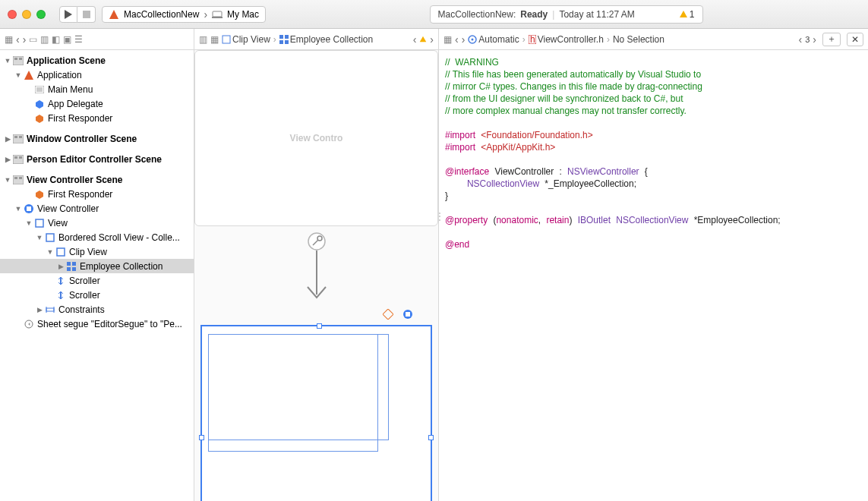 The height and width of the screenshot is (501, 868). Describe the element at coordinates (533, 39) in the screenshot. I see `svg-text: h` at that location.